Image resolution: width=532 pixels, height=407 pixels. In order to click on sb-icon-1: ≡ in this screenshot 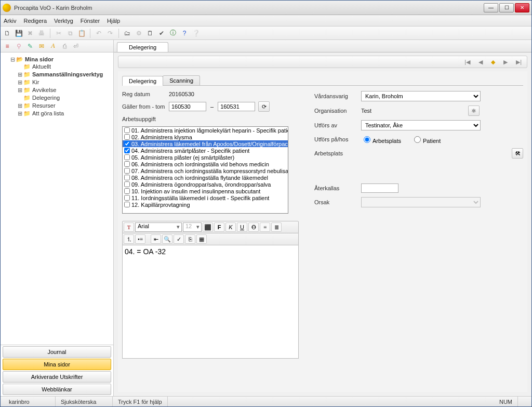, I will do `click(7, 46)`.